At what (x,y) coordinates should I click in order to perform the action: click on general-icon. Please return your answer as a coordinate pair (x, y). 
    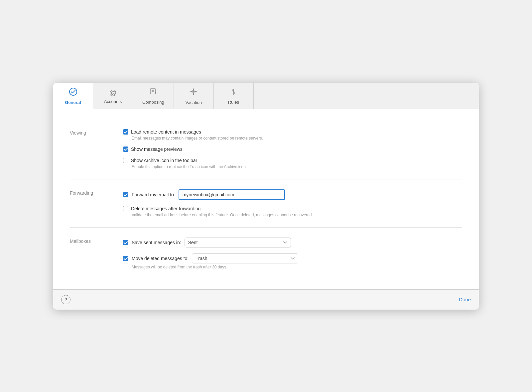
    Looking at the image, I should click on (73, 93).